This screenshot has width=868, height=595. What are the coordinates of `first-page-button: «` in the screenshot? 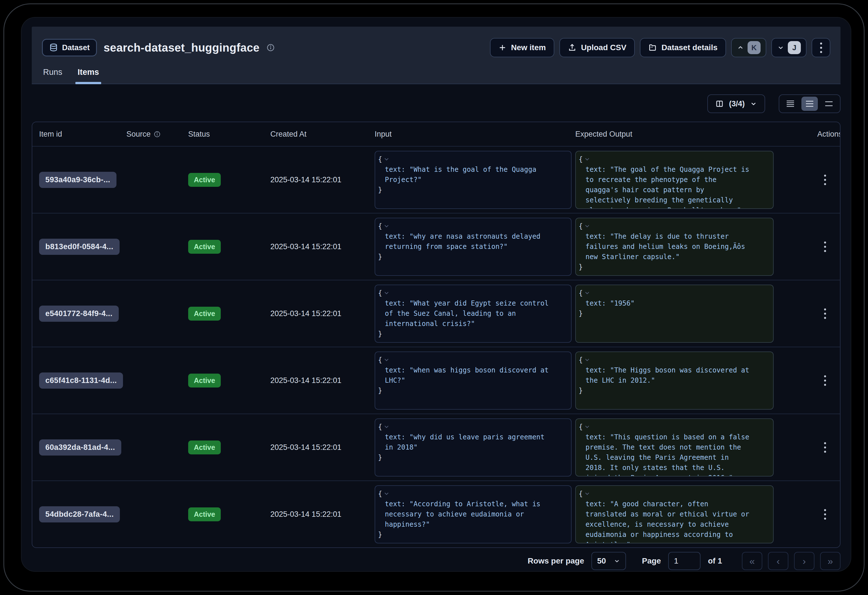 It's located at (752, 561).